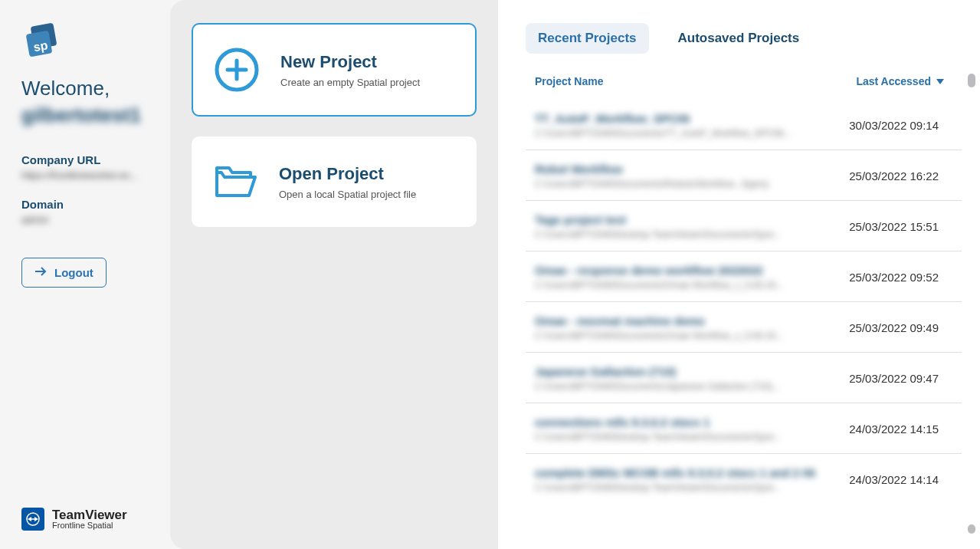  I want to click on project-path: C:\Users\BPTO040\Documents\Japanese Gall…, so click(692, 386).